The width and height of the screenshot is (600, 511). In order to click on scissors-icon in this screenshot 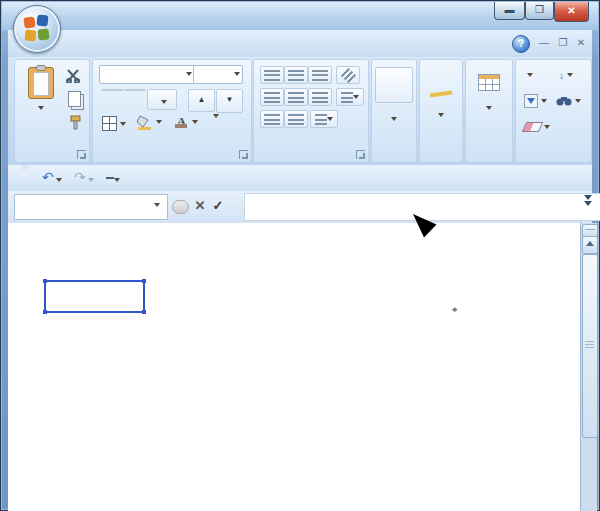, I will do `click(74, 76)`.